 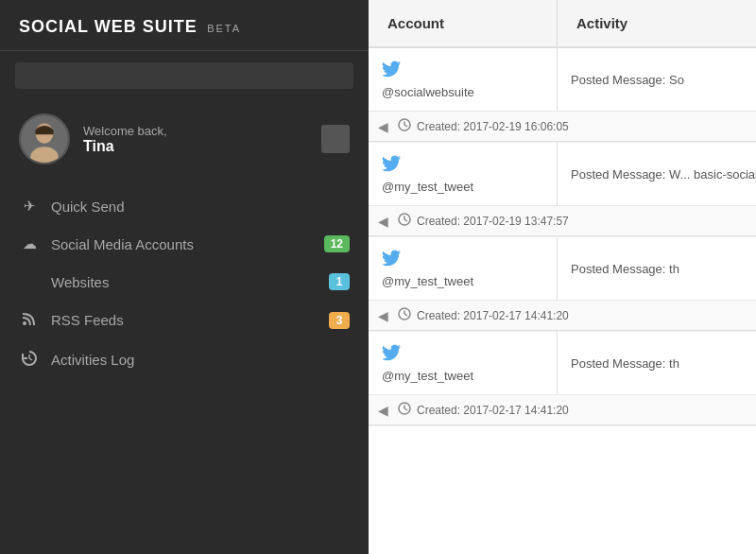 I want to click on table-header: Account Activity, so click(x=562, y=25).